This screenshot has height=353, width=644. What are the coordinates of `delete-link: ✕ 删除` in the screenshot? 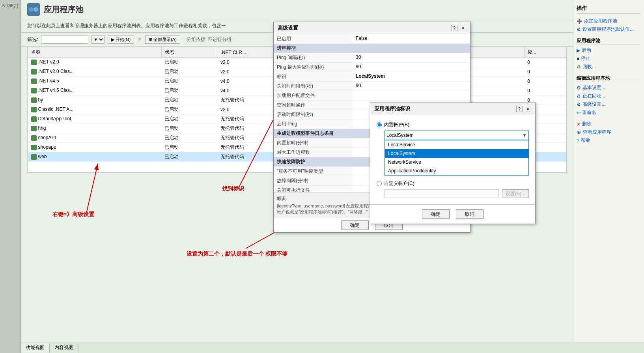 It's located at (609, 124).